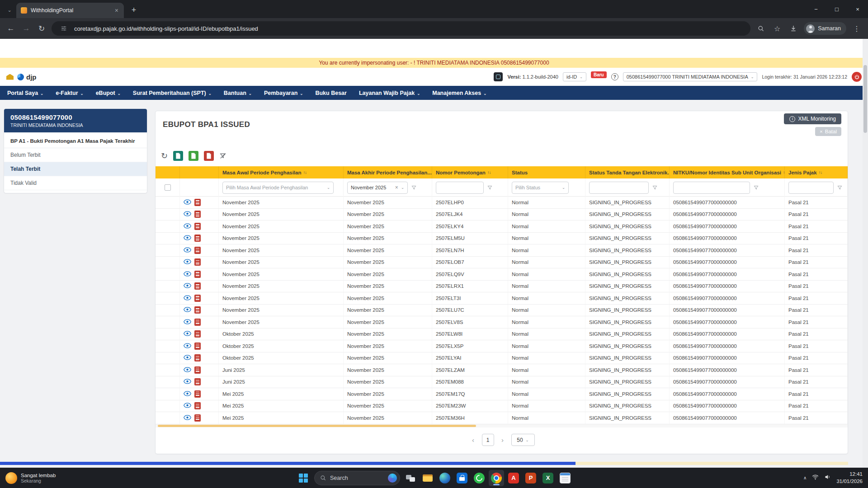 The height and width of the screenshot is (488, 868). I want to click on download-icon, so click(793, 28).